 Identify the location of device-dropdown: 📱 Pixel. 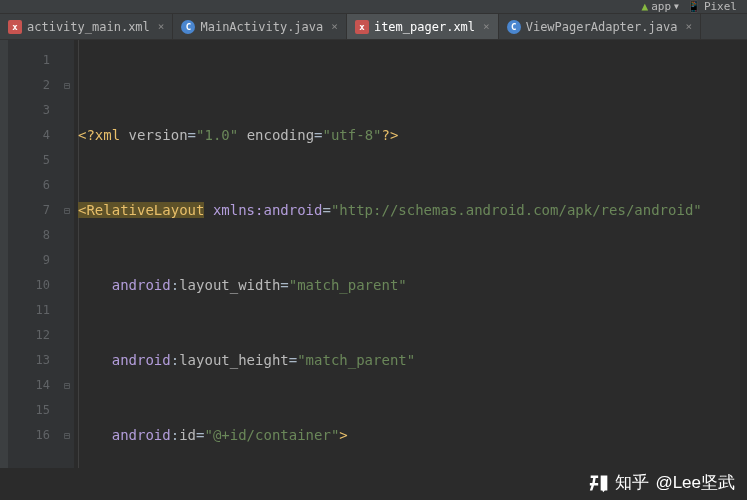
(712, 6).